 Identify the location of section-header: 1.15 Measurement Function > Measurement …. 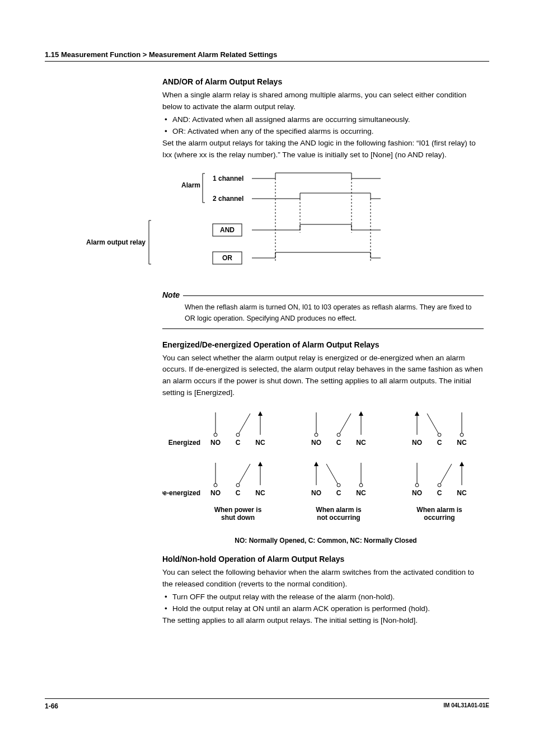
(267, 56).